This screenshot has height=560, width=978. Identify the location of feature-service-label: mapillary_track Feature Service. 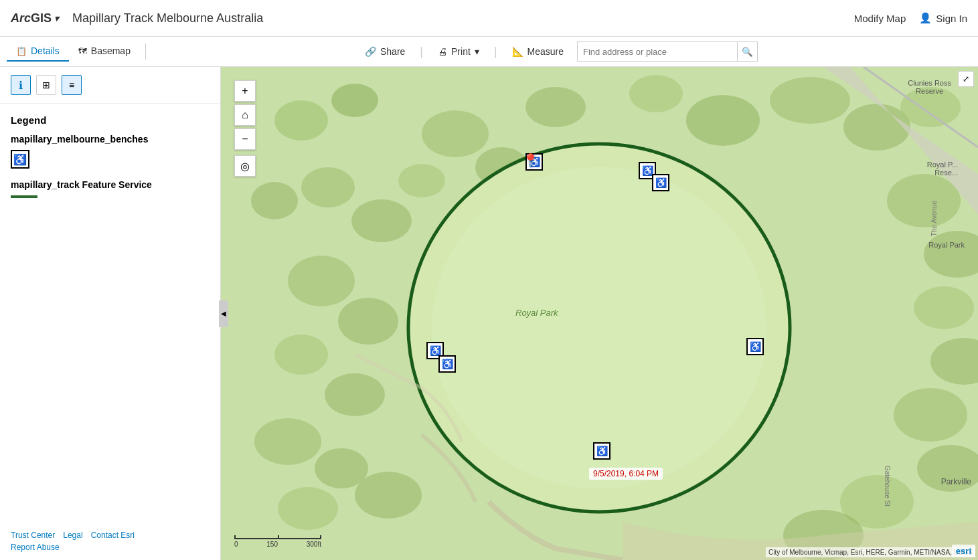
(110, 185).